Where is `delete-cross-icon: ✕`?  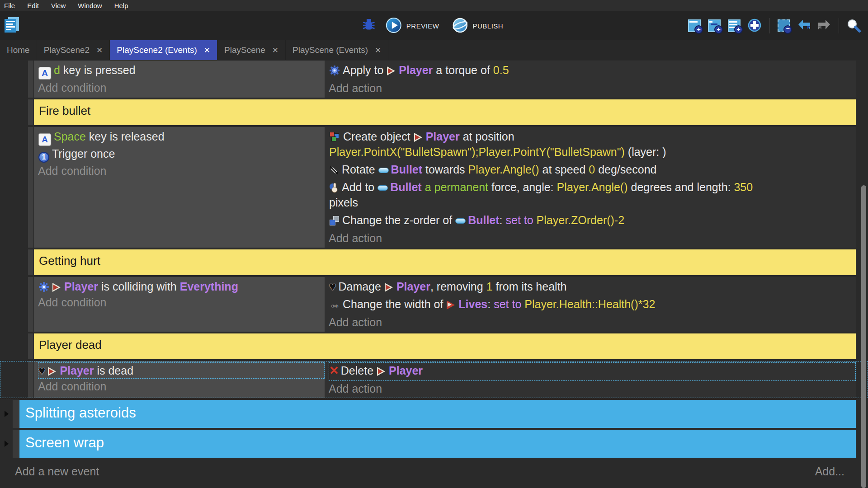 delete-cross-icon: ✕ is located at coordinates (334, 371).